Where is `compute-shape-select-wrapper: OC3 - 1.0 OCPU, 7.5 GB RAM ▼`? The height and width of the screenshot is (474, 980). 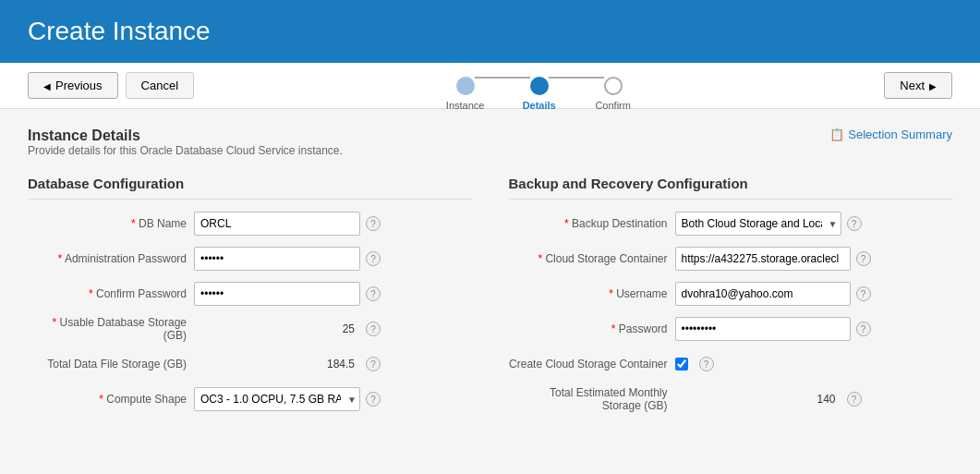 compute-shape-select-wrapper: OC3 - 1.0 OCPU, 7.5 GB RAM ▼ is located at coordinates (277, 399).